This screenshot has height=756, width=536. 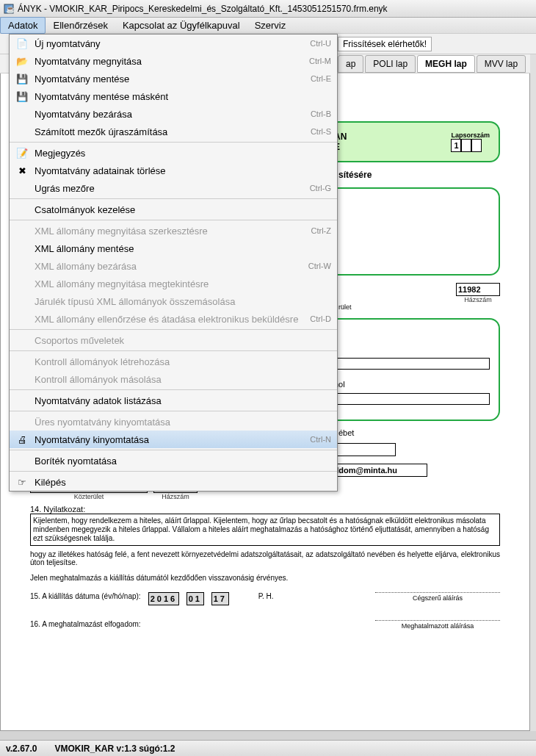 I want to click on menu-item-label: Nyomtatvány megnyitása, so click(x=167, y=62).